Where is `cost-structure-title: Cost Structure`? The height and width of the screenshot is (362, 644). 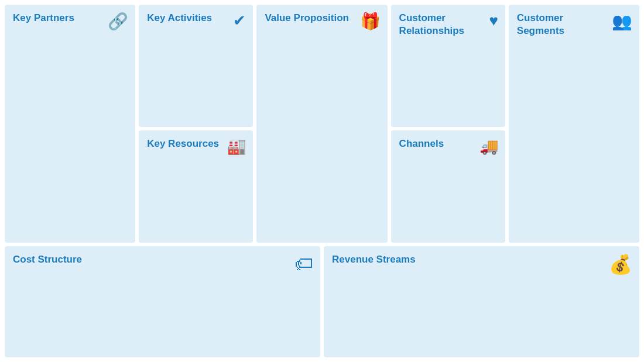 cost-structure-title: Cost Structure is located at coordinates (125, 260).